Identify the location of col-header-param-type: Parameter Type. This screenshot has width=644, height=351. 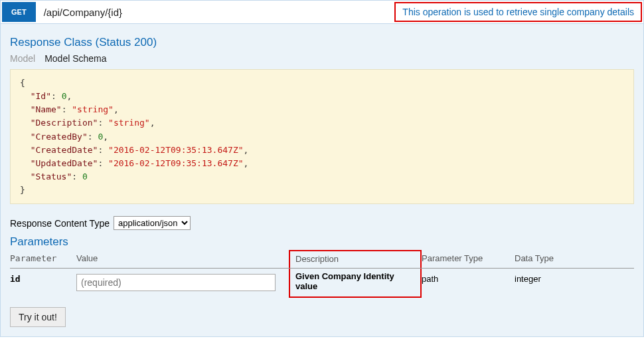
(468, 259).